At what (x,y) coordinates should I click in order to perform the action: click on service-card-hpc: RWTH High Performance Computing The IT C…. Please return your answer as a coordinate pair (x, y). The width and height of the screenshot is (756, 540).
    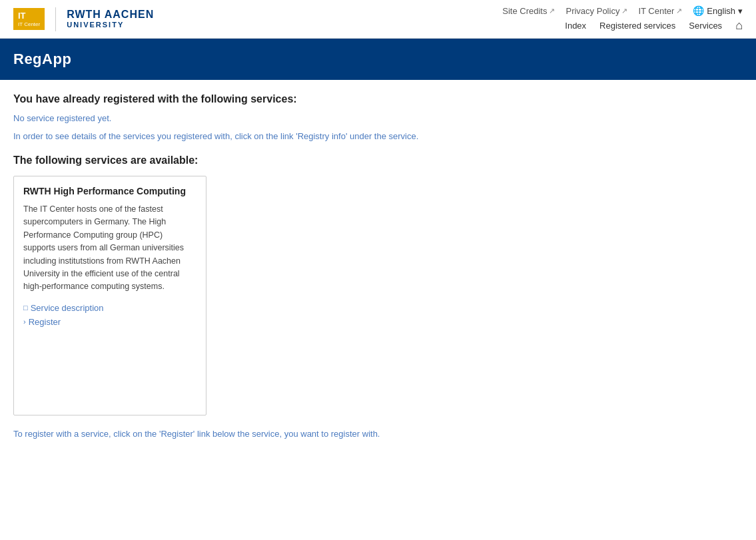
    Looking at the image, I should click on (110, 296).